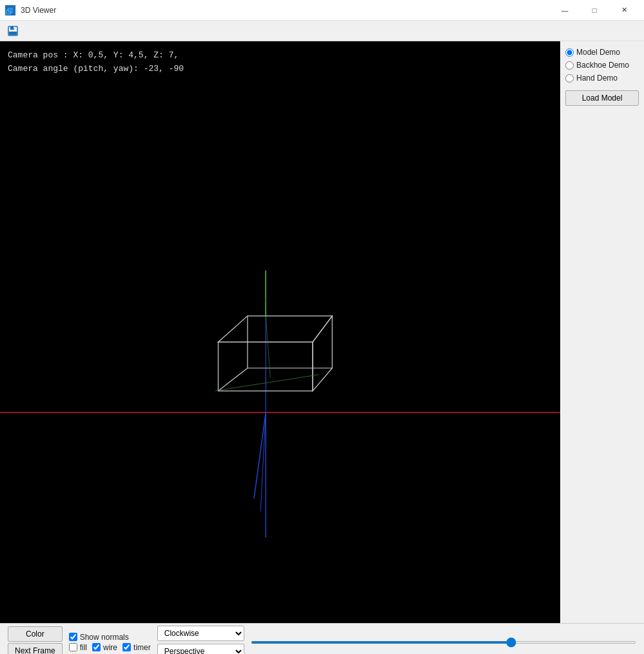  I want to click on timer-checkbox-item: timer, so click(137, 648).